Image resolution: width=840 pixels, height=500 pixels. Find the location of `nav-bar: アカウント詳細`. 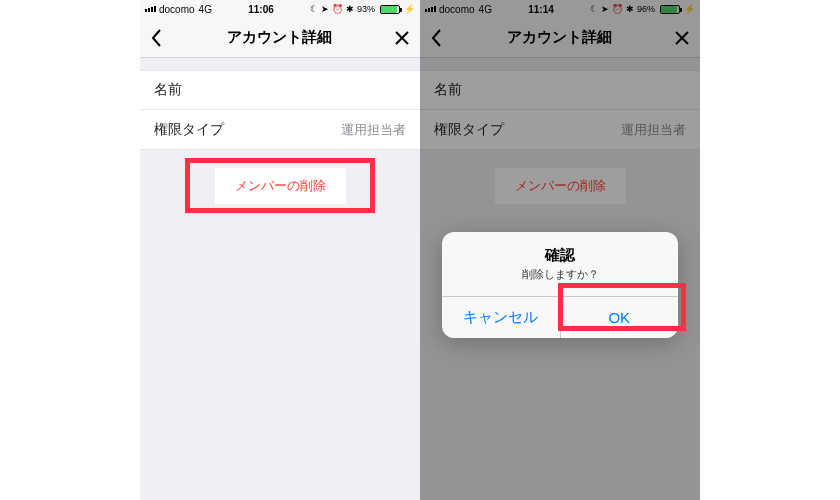

nav-bar: アカウント詳細 is located at coordinates (280, 38).